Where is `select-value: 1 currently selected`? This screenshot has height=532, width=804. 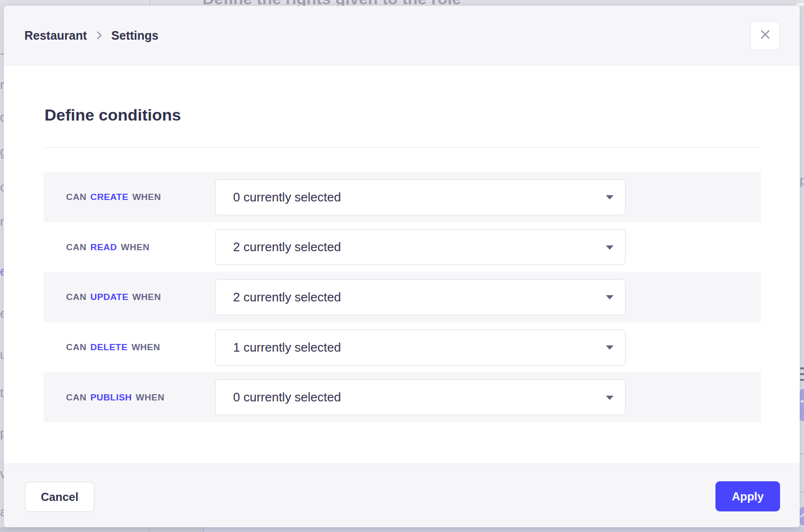
select-value: 1 currently selected is located at coordinates (287, 347).